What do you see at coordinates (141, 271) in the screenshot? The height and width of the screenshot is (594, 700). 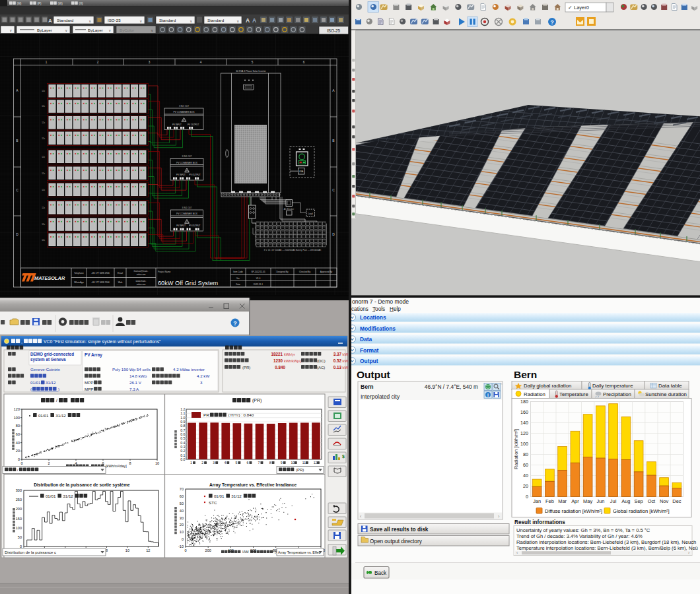 I see `svg-text: thomas@mate-` at bounding box center [141, 271].